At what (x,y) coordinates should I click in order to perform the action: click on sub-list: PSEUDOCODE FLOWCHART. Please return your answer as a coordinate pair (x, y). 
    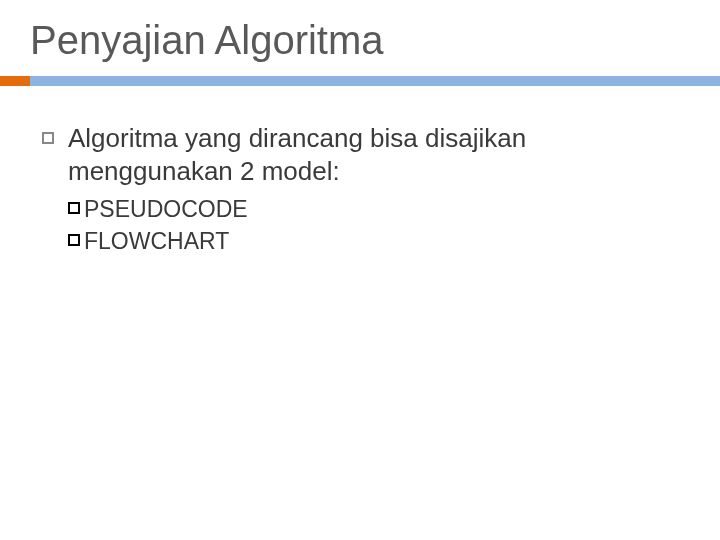
    Looking at the image, I should click on (365, 226).